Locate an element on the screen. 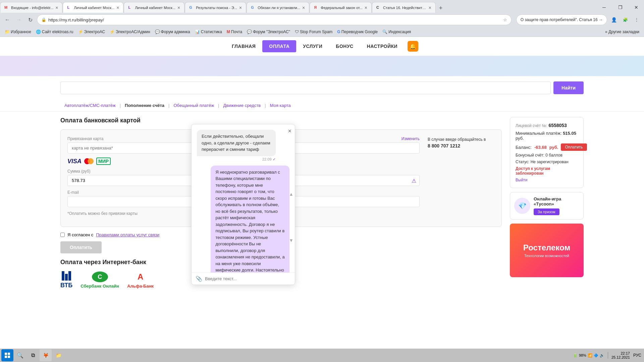 The width and height of the screenshot is (644, 362). new-tab-button: + is located at coordinates (441, 8).